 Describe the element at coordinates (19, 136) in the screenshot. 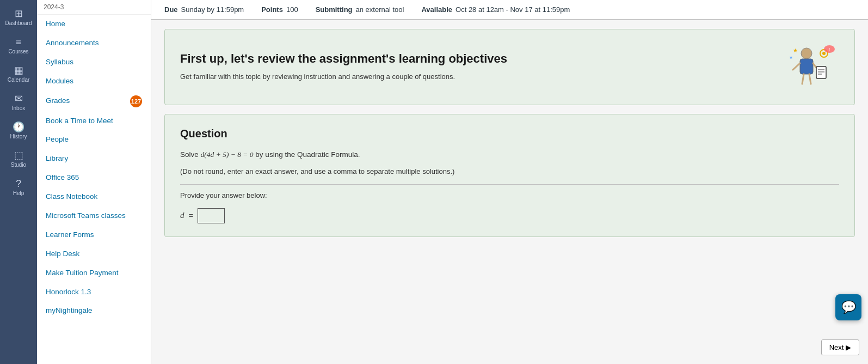

I see `nav-history-label: History` at that location.